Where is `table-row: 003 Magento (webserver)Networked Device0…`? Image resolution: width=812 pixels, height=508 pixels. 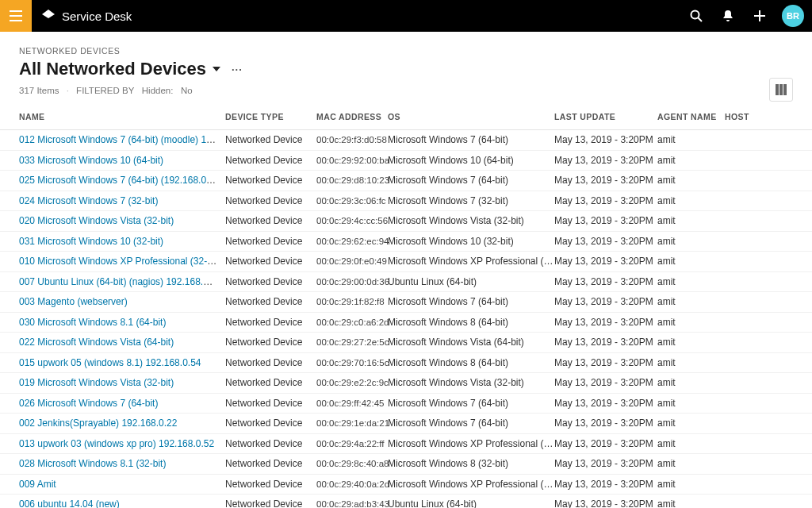
table-row: 003 Magento (webserver)Networked Device0… is located at coordinates (406, 302).